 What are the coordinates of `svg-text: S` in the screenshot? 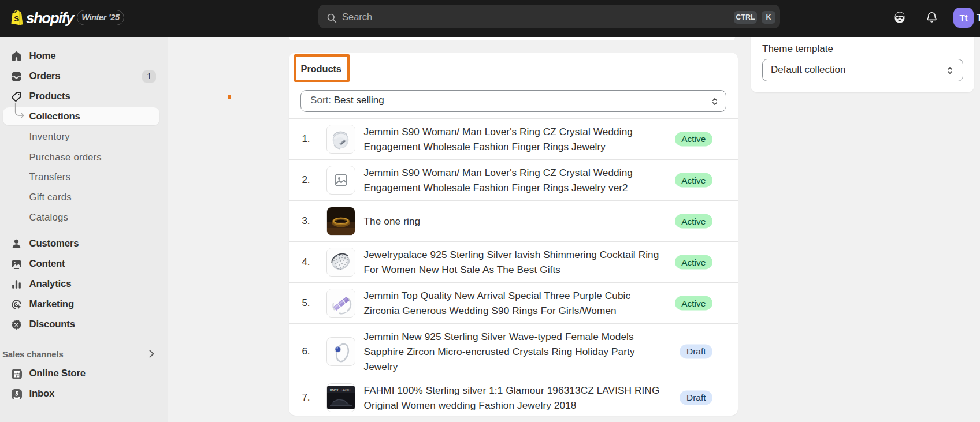 It's located at (16, 18).